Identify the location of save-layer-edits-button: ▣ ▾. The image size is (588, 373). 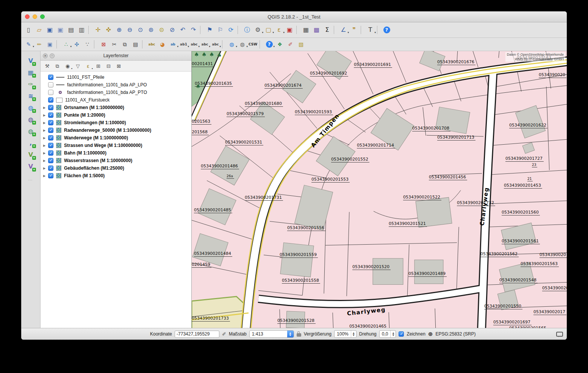
(50, 44).